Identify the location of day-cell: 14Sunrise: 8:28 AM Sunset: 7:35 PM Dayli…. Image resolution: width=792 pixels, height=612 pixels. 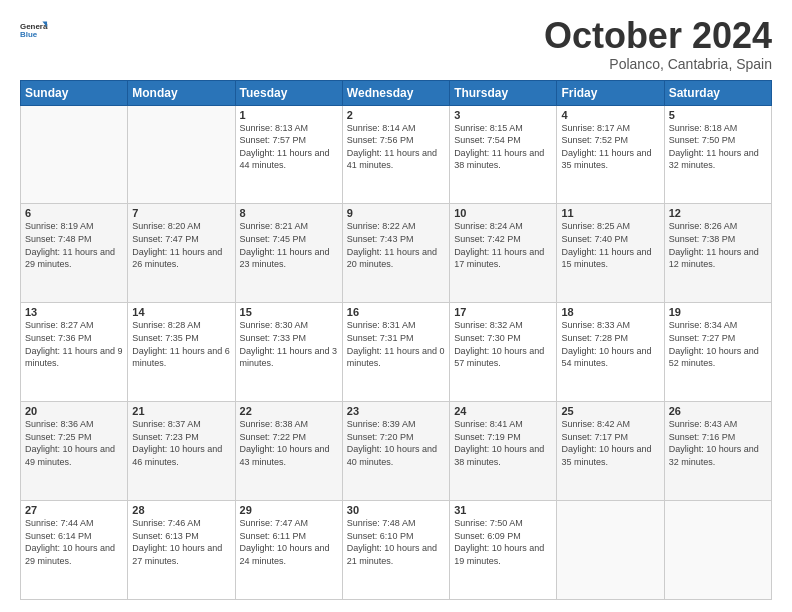
(182, 352).